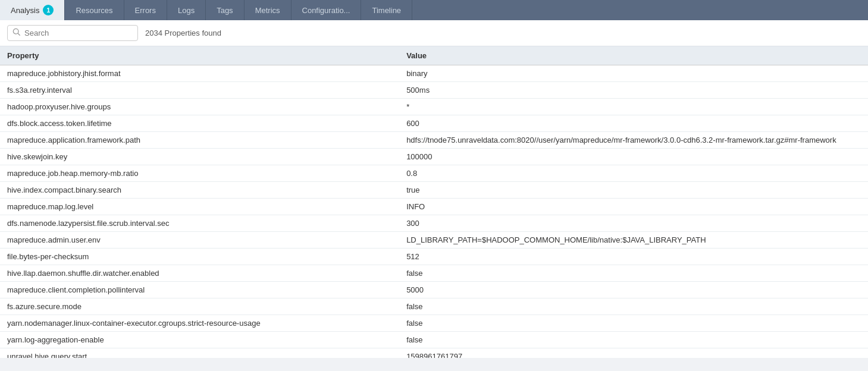 The image size is (868, 371). I want to click on cell-property-7: hive.index.compact.binary.search, so click(200, 190).